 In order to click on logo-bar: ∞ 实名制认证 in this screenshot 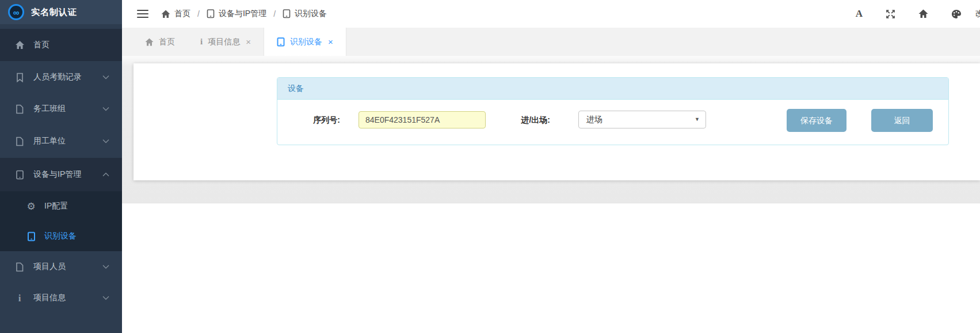, I will do `click(61, 12)`.